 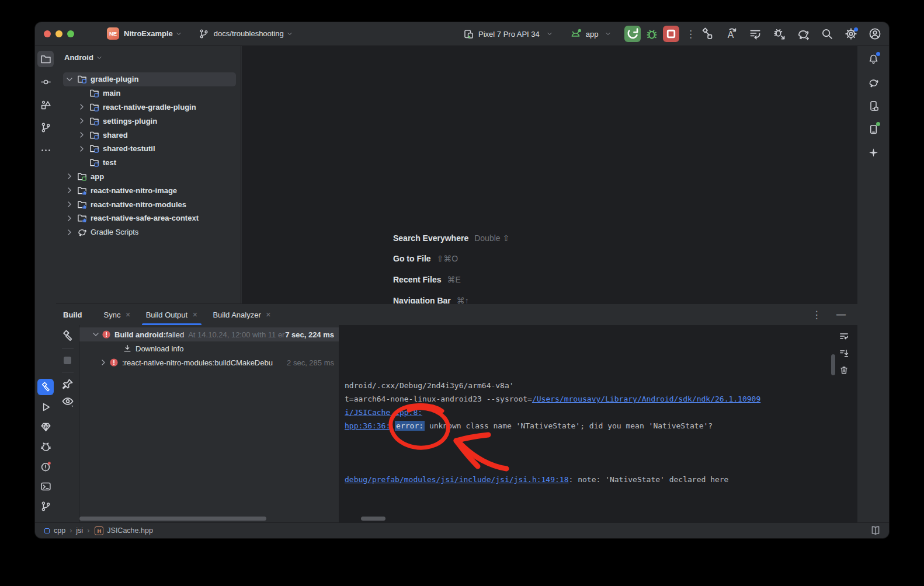 What do you see at coordinates (731, 34) in the screenshot?
I see `rename-refactor-button: A` at bounding box center [731, 34].